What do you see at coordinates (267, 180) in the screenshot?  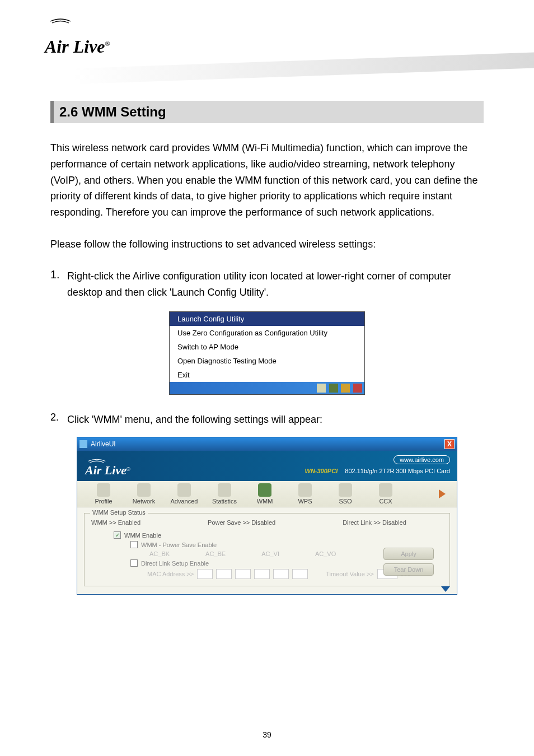 I see `intro-paragraph: This wireless network card provides WMM …` at bounding box center [267, 180].